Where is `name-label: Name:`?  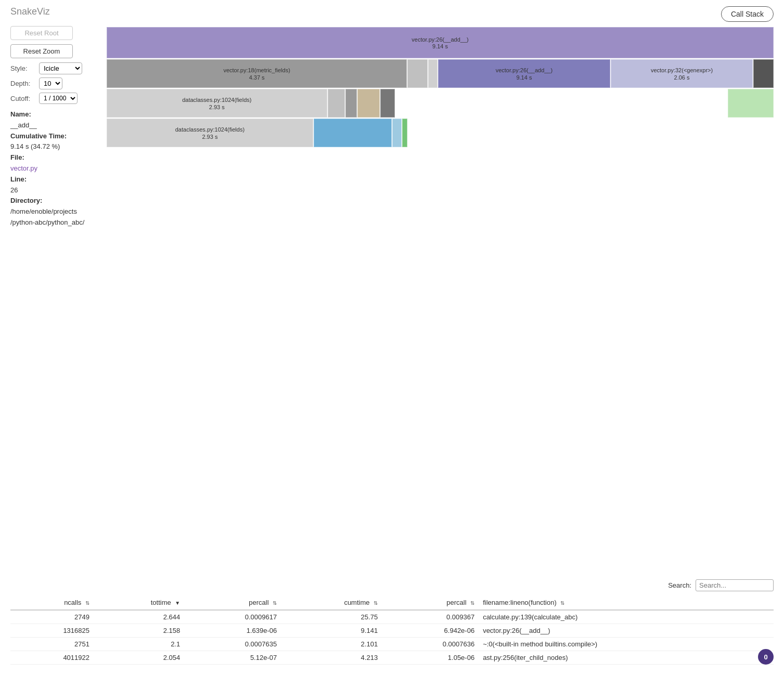 name-label: Name: is located at coordinates (21, 114).